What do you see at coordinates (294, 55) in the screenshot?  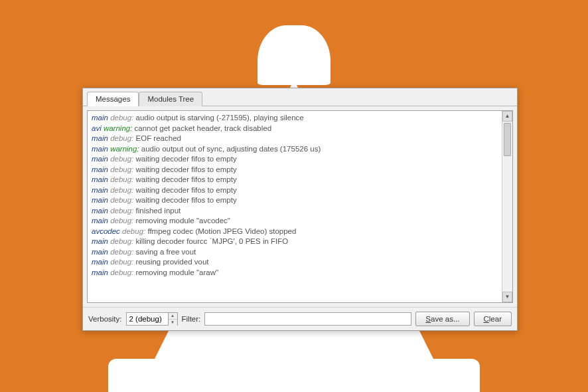 I see `vlc-cone-top` at bounding box center [294, 55].